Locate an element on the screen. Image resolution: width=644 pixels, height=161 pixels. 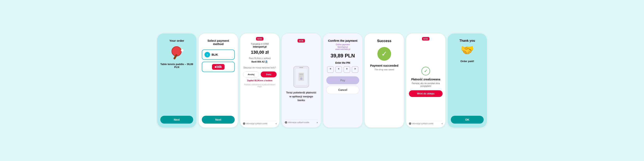
cookie-row-7: i Informacje o plikach cookie ▾ is located at coordinates (426, 123).